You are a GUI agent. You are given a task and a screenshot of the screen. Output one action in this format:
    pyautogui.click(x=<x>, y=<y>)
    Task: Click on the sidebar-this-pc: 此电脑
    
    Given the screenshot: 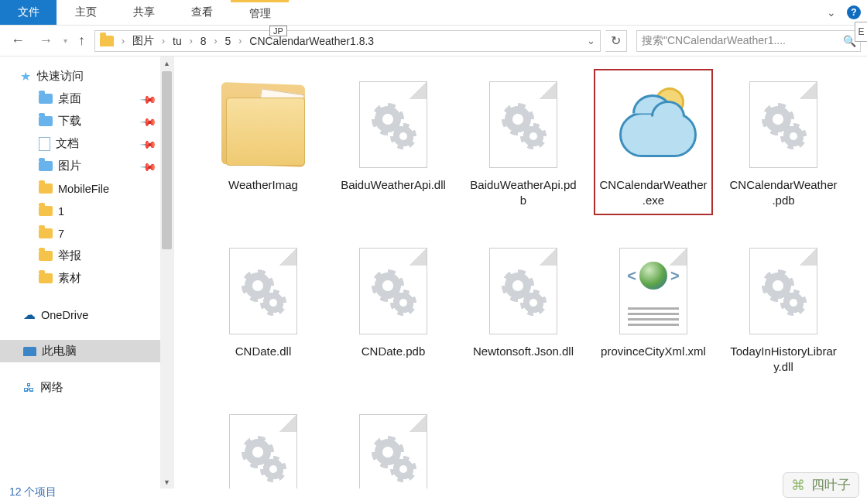 What is the action you would take?
    pyautogui.click(x=87, y=351)
    